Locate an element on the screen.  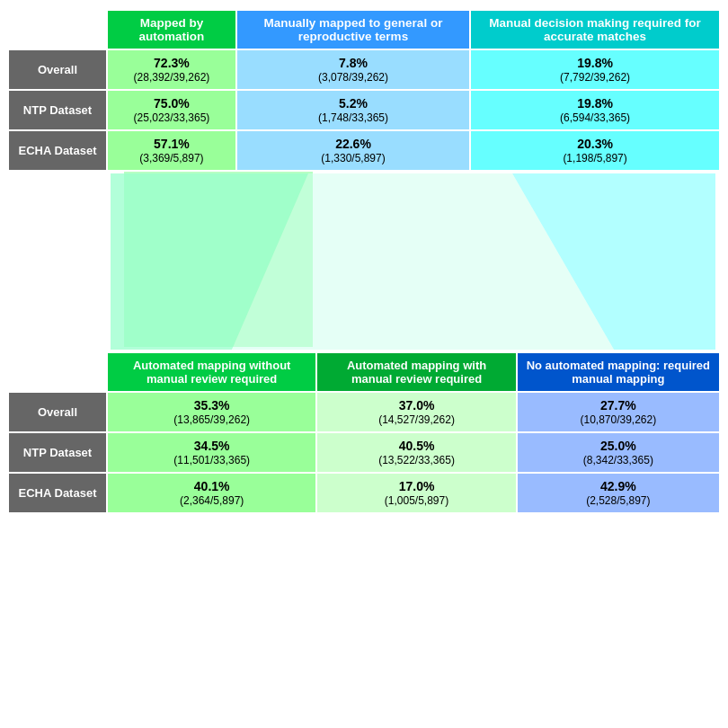
header-manual-decision: Manual decision making required for accu… is located at coordinates (595, 30).